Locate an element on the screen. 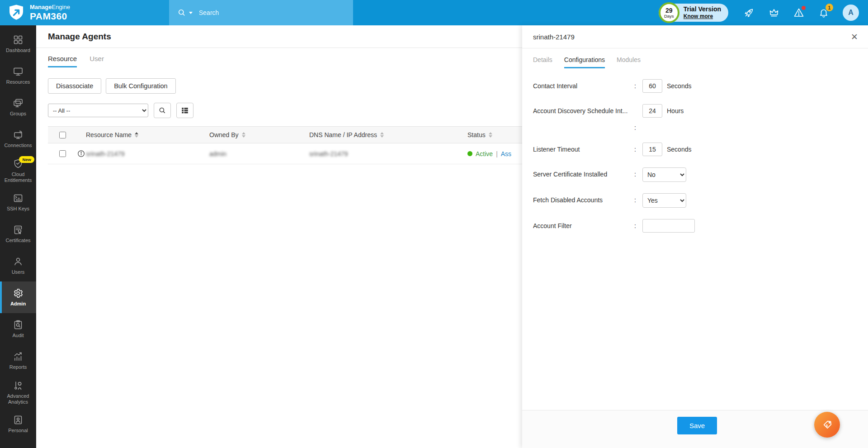  column-chooser-button is located at coordinates (185, 110).